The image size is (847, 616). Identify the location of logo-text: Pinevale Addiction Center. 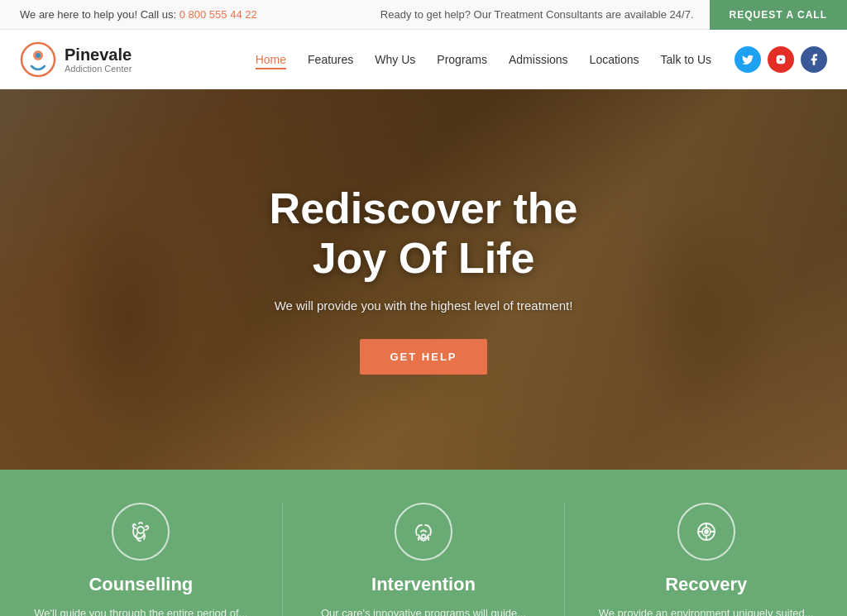
(98, 60).